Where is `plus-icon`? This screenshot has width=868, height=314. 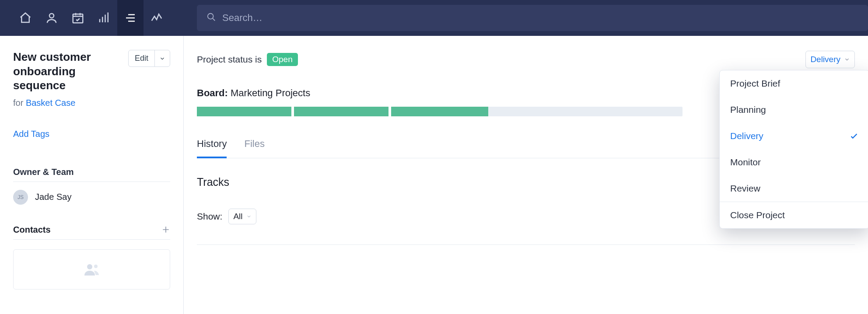
plus-icon is located at coordinates (166, 230).